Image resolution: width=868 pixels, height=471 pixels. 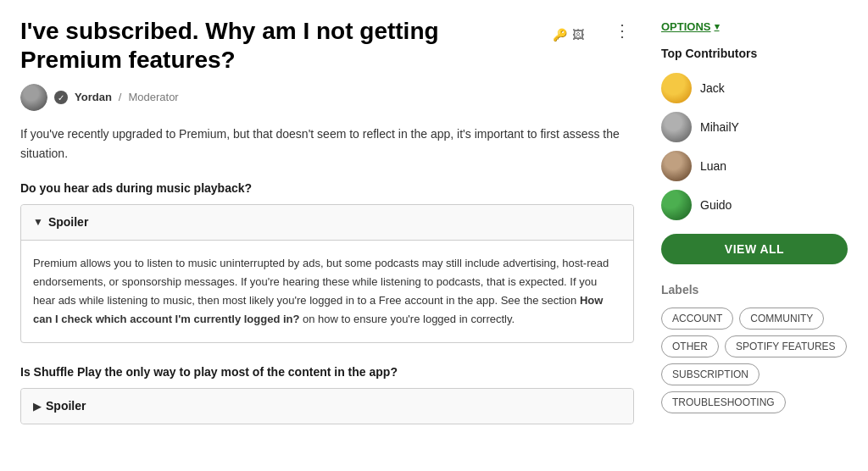 What do you see at coordinates (754, 88) in the screenshot?
I see `contributor-item-jack: Jack` at bounding box center [754, 88].